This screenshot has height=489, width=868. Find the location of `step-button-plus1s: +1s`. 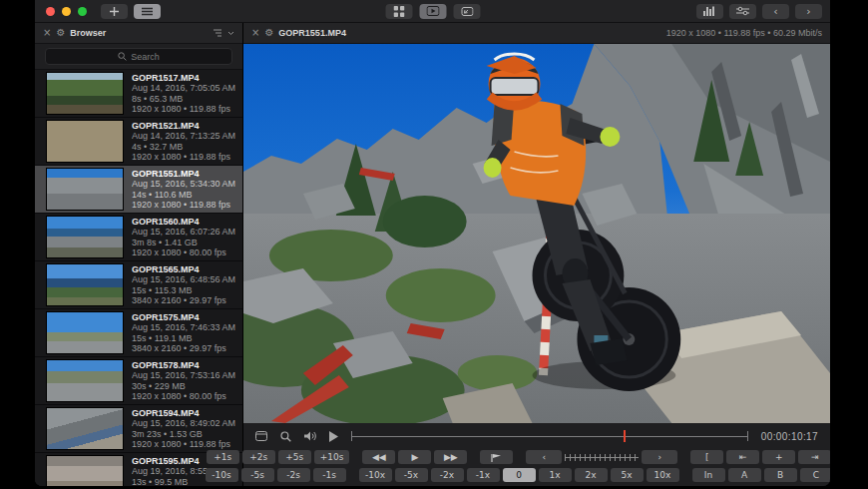

step-button-plus1s: +1s is located at coordinates (223, 457).